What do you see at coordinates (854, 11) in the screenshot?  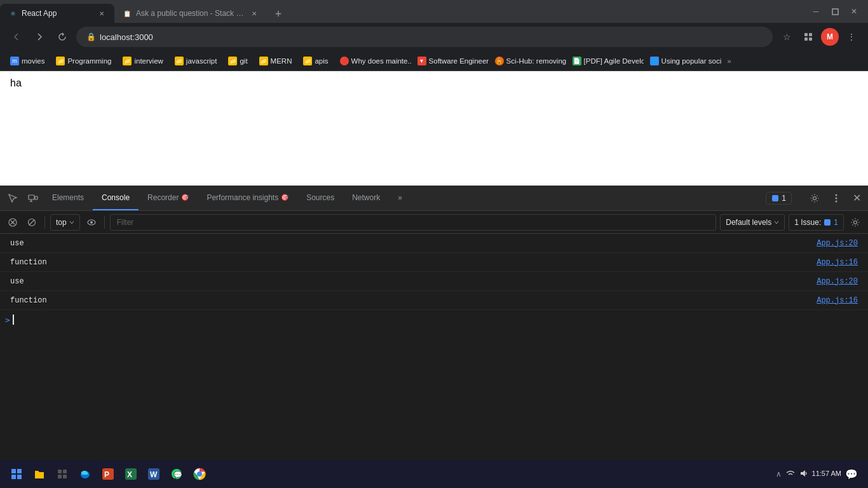 I see `close-button: ✕` at bounding box center [854, 11].